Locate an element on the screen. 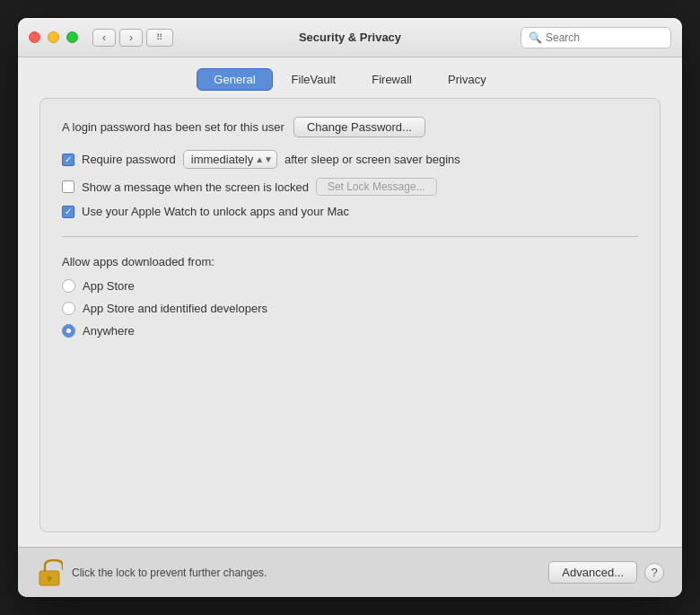 This screenshot has height=615, width=700. tab-firewall: Firewall is located at coordinates (391, 79).